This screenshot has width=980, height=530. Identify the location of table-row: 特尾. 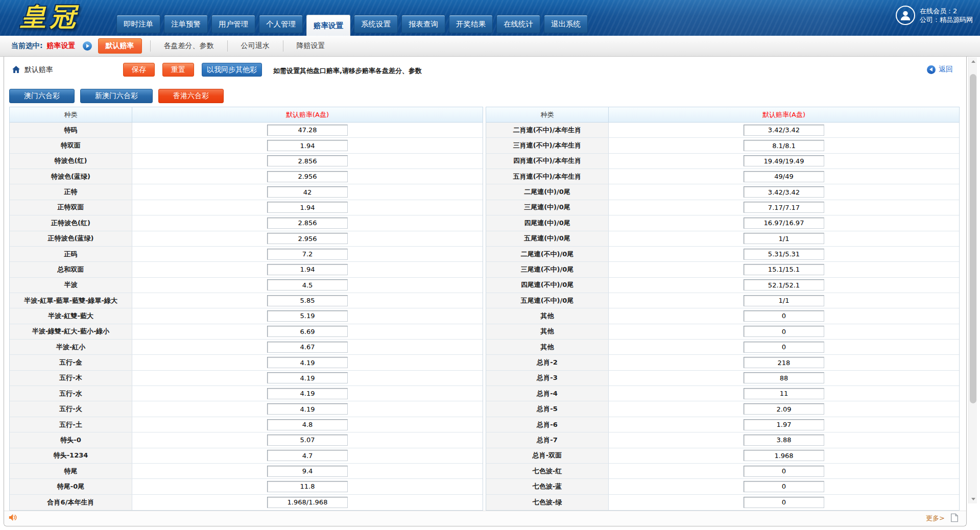
(246, 471).